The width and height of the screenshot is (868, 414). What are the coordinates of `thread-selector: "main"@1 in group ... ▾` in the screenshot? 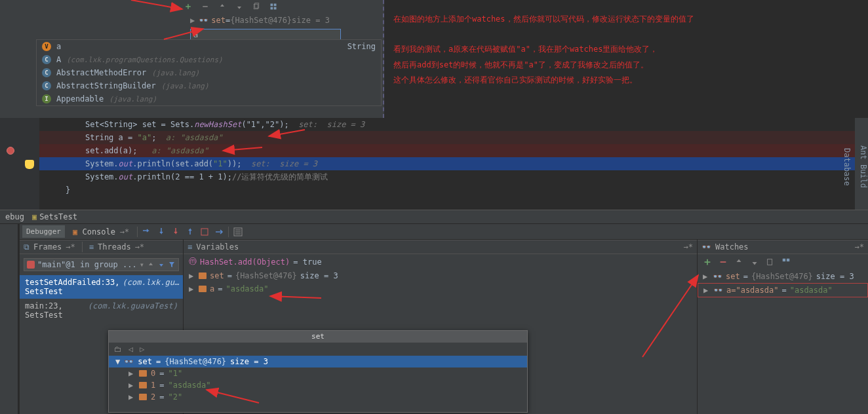 It's located at (101, 265).